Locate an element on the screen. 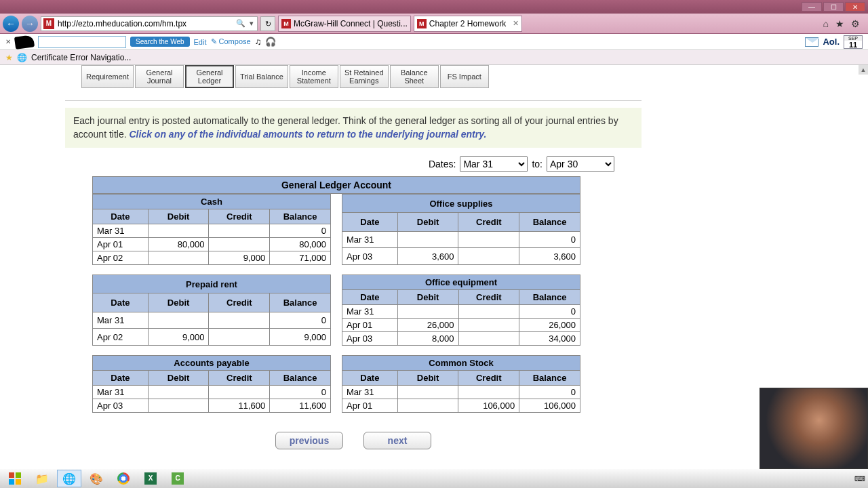  next-button: next is located at coordinates (397, 441).